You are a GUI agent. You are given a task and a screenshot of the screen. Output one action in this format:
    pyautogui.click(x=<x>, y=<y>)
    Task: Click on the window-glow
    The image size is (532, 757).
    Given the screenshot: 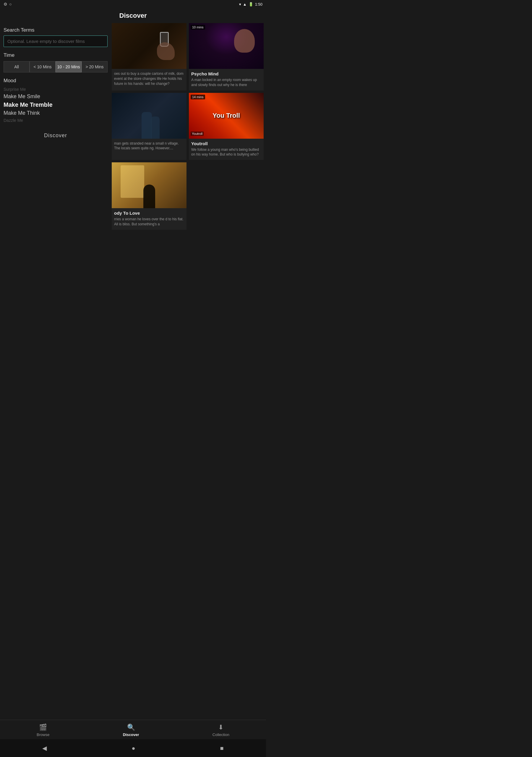 What is the action you would take?
    pyautogui.click(x=133, y=181)
    